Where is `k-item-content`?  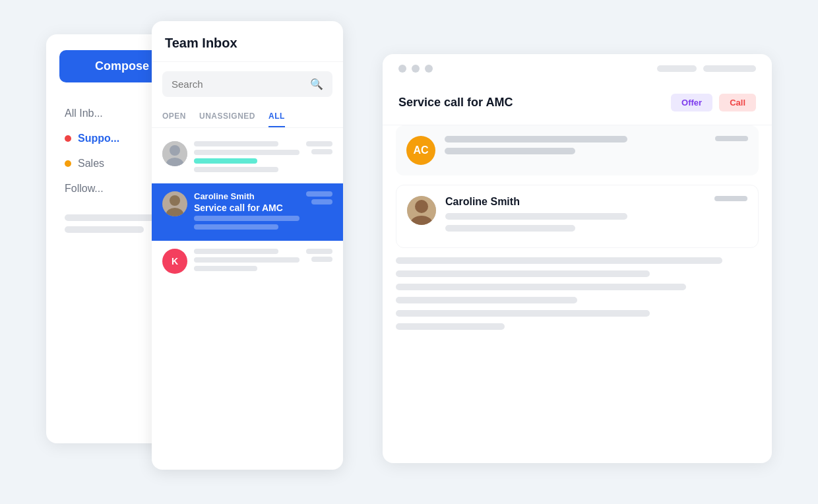
k-item-content is located at coordinates (247, 261).